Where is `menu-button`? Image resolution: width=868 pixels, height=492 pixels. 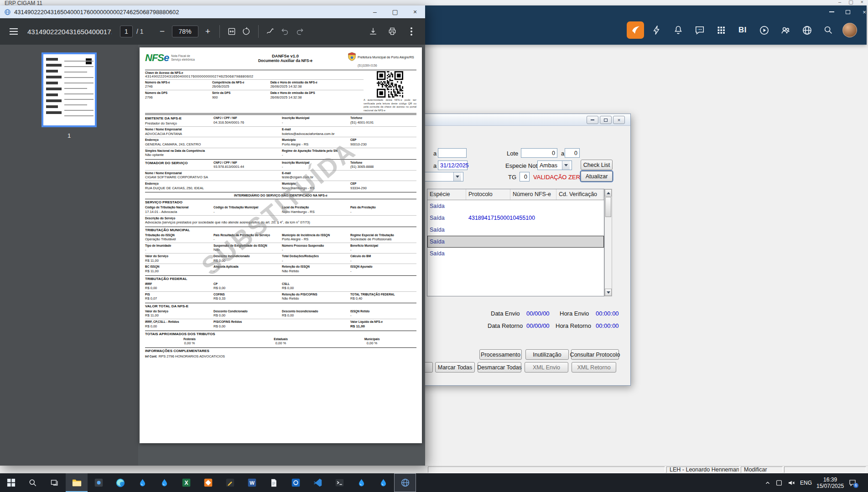 menu-button is located at coordinates (14, 31).